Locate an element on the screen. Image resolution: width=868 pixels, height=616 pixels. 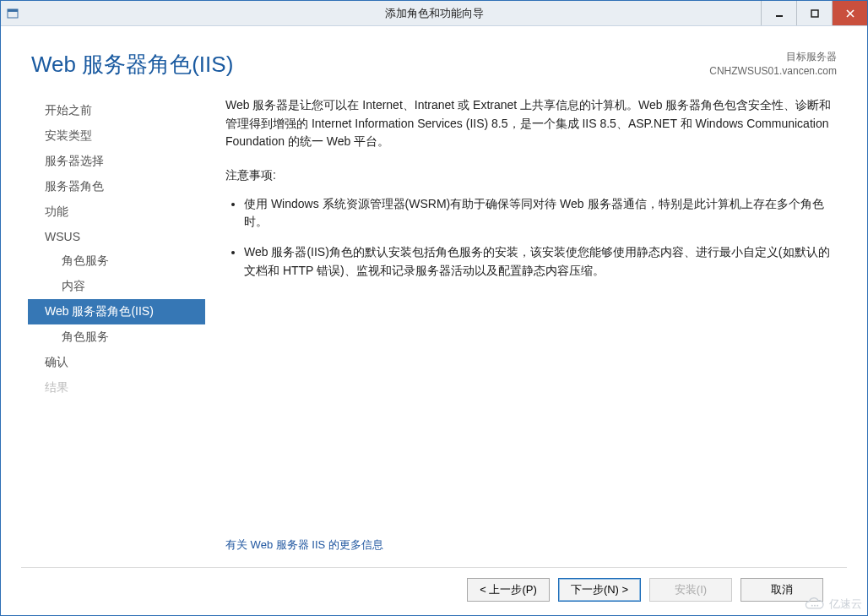
notice-item: Web 服务器(IIS)角色的默认安装包括角色服务的安装，该安装使您能够使用静态… is located at coordinates (538, 262).